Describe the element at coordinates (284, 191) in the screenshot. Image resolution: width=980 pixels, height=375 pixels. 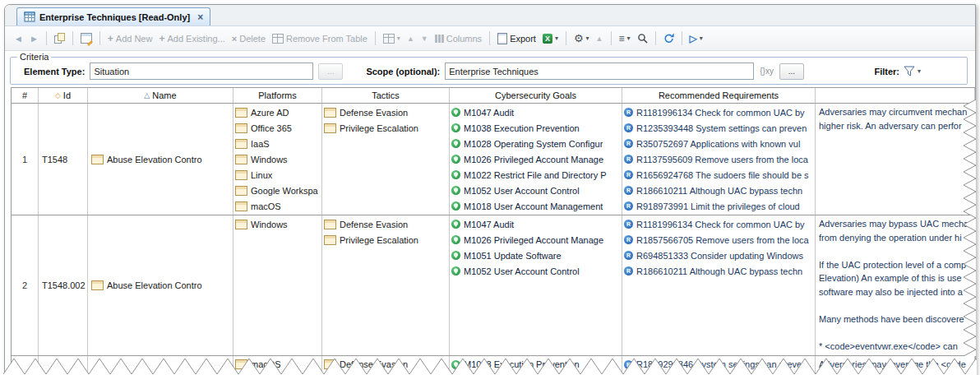
I see `list-item-label: Google Workspa` at that location.